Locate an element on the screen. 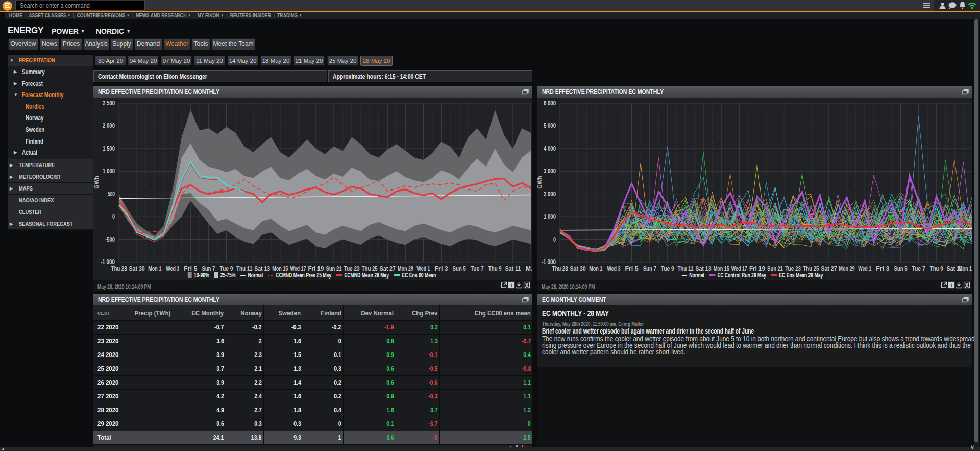 The height and width of the screenshot is (451, 980). svg-text: 2 500 is located at coordinates (109, 103).